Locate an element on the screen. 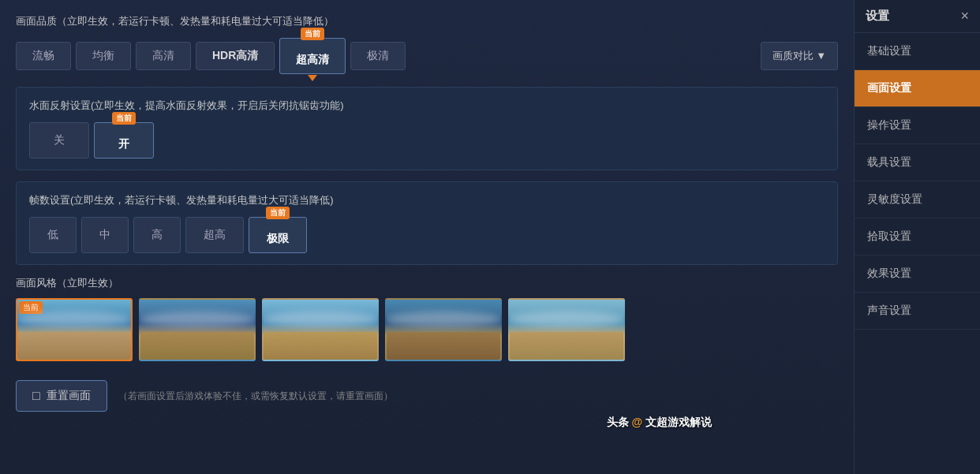 The height and width of the screenshot is (474, 980). dangqian-badge-style: 当前 is located at coordinates (31, 308).